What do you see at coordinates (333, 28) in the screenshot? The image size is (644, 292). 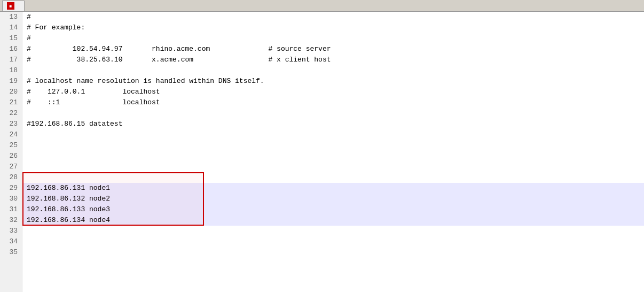 I see `code-line: # For example:` at bounding box center [333, 28].